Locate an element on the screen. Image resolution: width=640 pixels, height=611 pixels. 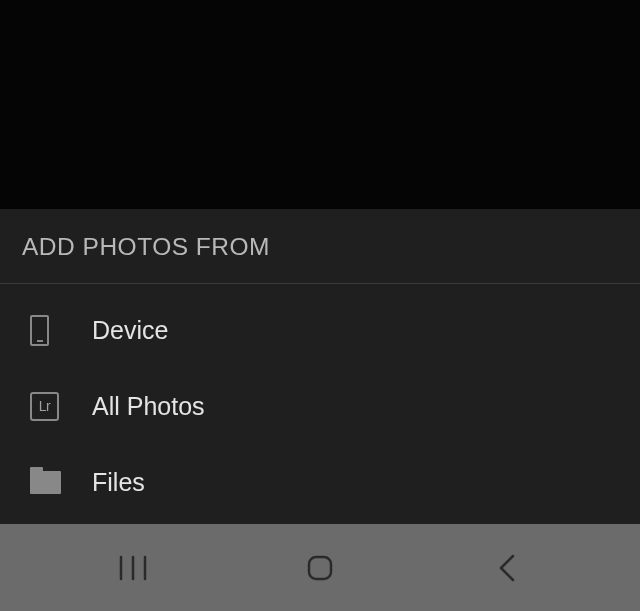
back-icon is located at coordinates (507, 568).